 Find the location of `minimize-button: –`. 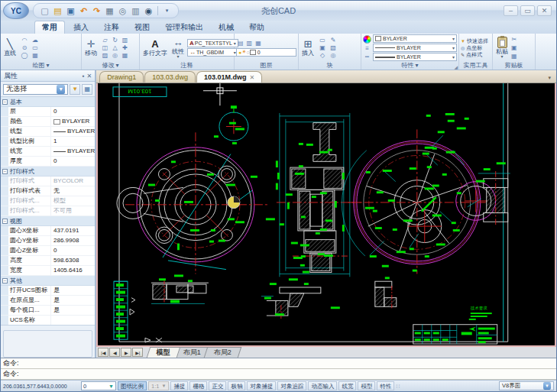

minimize-button: – is located at coordinates (510, 11).